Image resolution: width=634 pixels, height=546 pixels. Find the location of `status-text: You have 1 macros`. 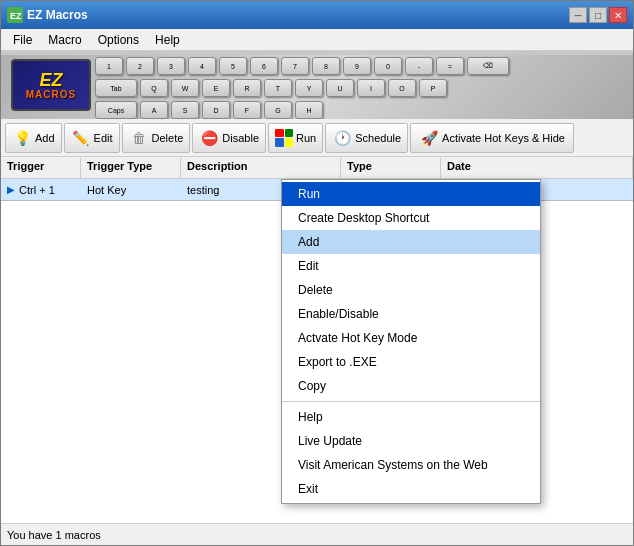

status-text: You have 1 macros is located at coordinates (54, 535).